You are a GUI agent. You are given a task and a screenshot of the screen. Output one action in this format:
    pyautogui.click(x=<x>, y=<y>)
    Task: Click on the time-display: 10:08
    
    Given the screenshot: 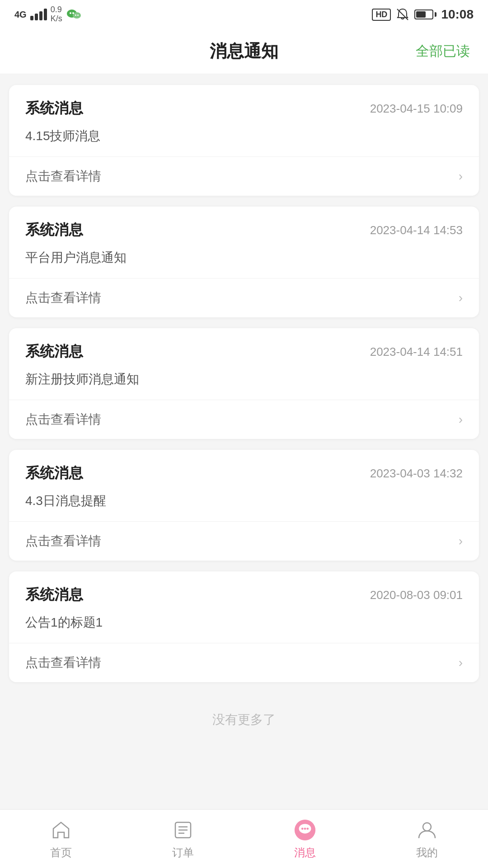 What is the action you would take?
    pyautogui.click(x=457, y=14)
    